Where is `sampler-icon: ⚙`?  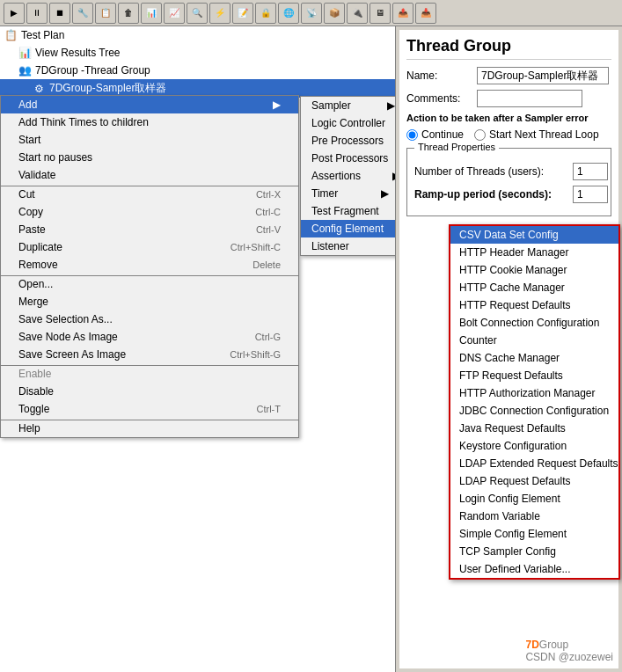 sampler-icon: ⚙ is located at coordinates (39, 89).